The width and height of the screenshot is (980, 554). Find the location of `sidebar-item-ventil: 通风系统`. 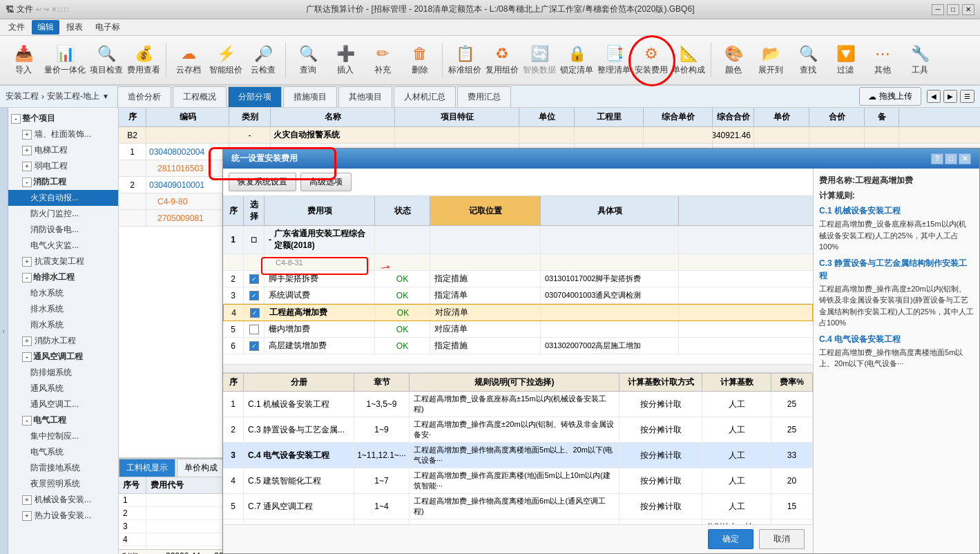

sidebar-item-ventil: 通风系统 is located at coordinates (64, 388).